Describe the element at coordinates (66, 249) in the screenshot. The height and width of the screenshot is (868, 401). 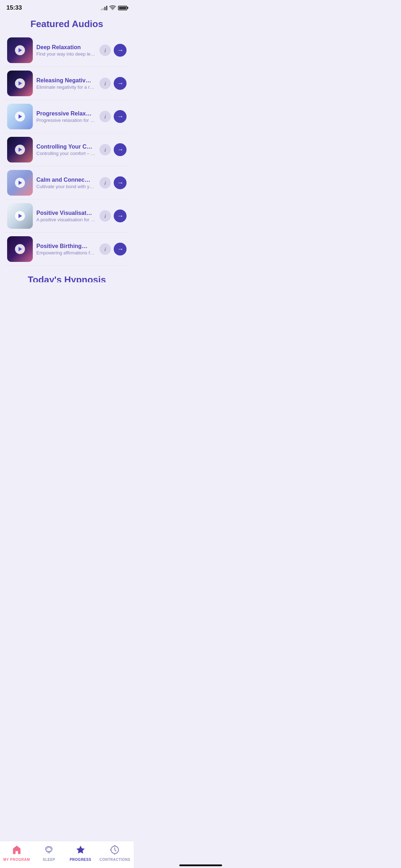
I see `audio-info: Positive Birthing… Empowering affirmatio…` at that location.